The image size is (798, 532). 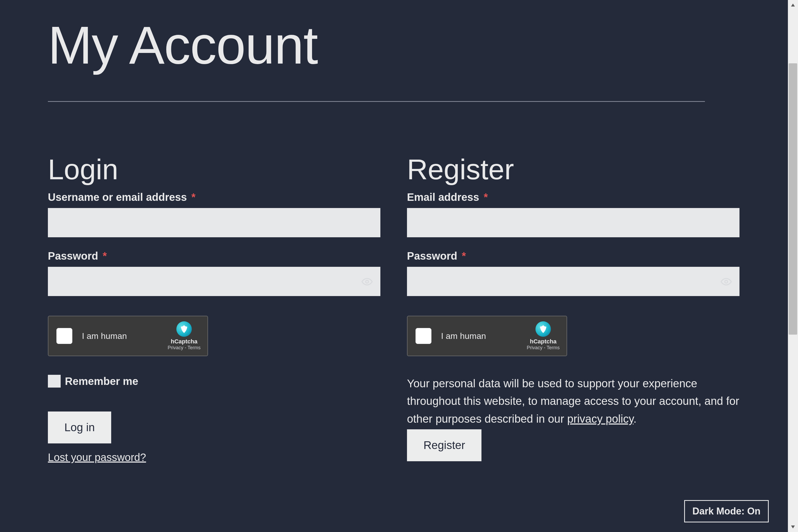 What do you see at coordinates (600, 419) in the screenshot?
I see `privacy-policy-link: privacy policy` at bounding box center [600, 419].